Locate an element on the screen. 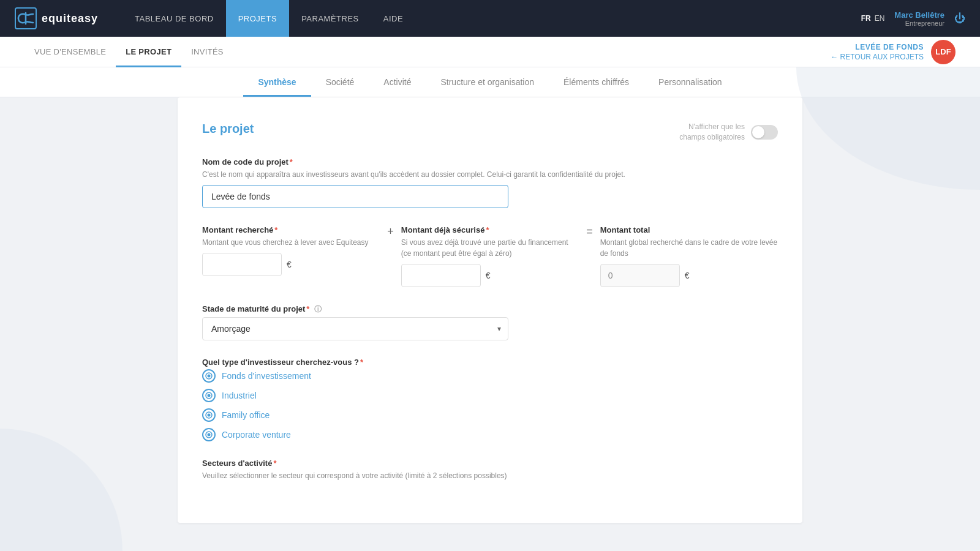  language-switcher: FR EN is located at coordinates (873, 18).